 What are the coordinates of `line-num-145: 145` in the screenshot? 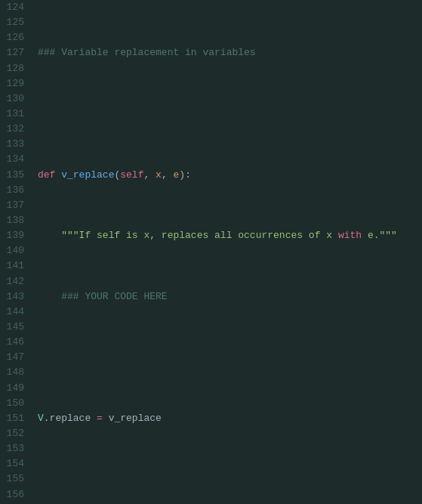 It's located at (15, 327).